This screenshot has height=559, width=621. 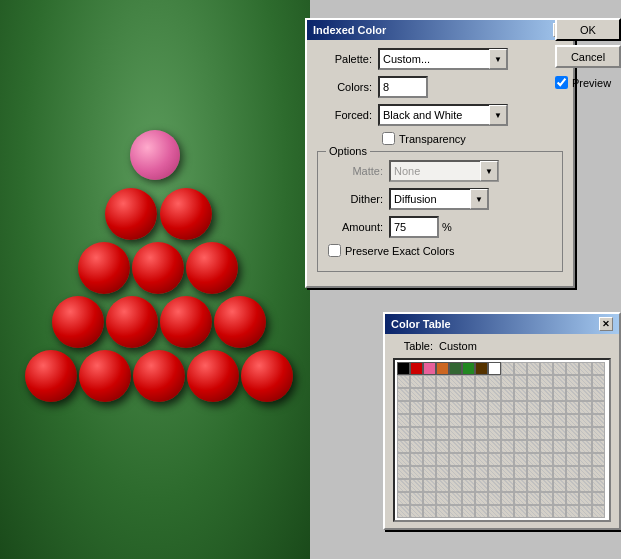 I want to click on dither-select: Diffusion, so click(x=439, y=199).